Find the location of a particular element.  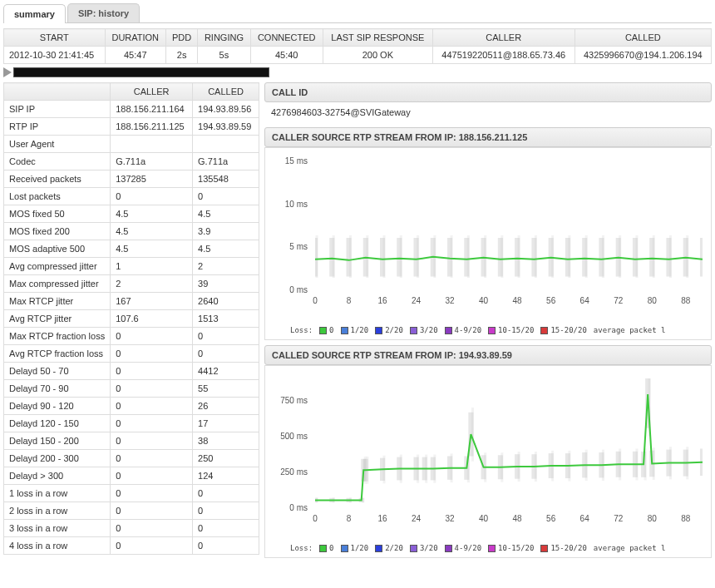

metrics-cell: Max RTCP fraction loss is located at coordinates (57, 336).